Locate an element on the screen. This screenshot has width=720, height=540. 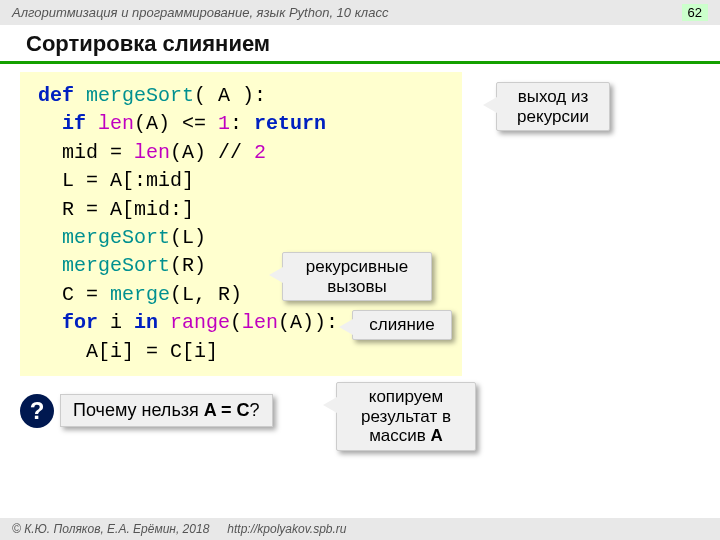
callout-exit: выход из рекурсии is located at coordinates (553, 106).